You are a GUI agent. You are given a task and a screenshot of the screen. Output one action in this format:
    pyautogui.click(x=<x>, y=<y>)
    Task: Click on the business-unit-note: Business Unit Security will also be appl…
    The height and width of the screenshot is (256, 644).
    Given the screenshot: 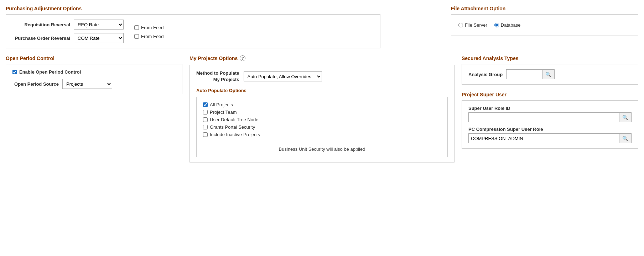 What is the action you would take?
    pyautogui.click(x=322, y=147)
    